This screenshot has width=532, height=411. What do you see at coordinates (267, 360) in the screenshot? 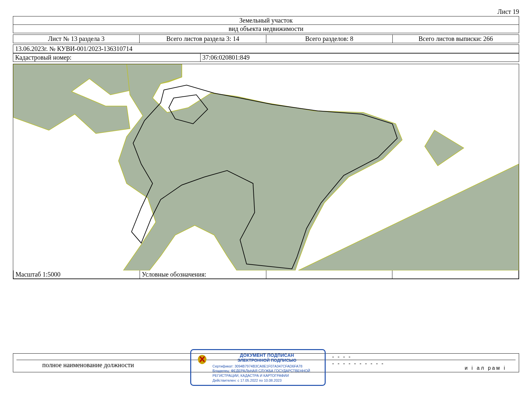
I see `stamp-title-2: ЭЛЕКТРОННОЙ ПОДПИСЬЮ` at bounding box center [267, 360].